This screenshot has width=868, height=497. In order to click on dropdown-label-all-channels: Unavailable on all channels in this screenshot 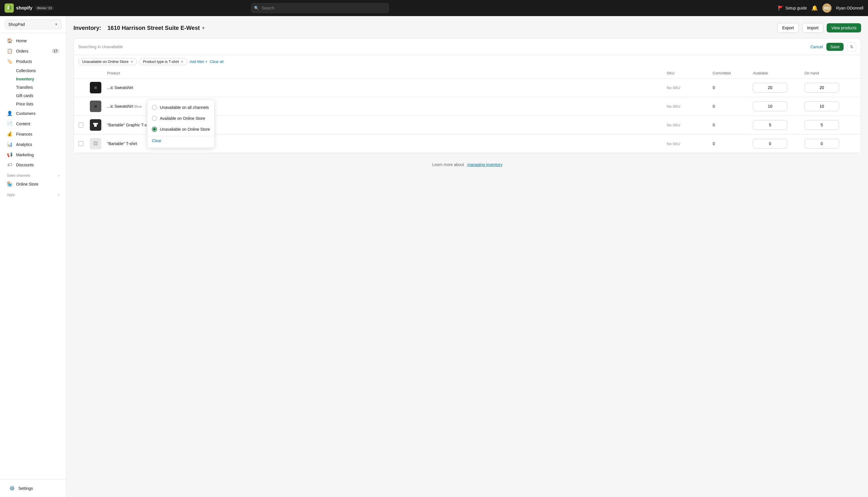, I will do `click(184, 107)`.